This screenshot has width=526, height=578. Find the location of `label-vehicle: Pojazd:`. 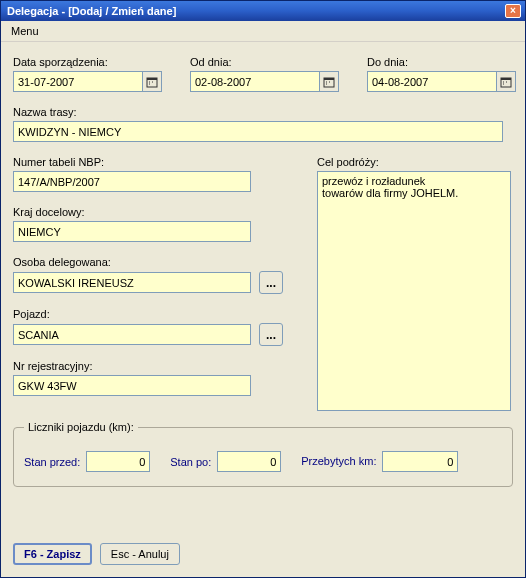

label-vehicle: Pojazd: is located at coordinates (152, 314).